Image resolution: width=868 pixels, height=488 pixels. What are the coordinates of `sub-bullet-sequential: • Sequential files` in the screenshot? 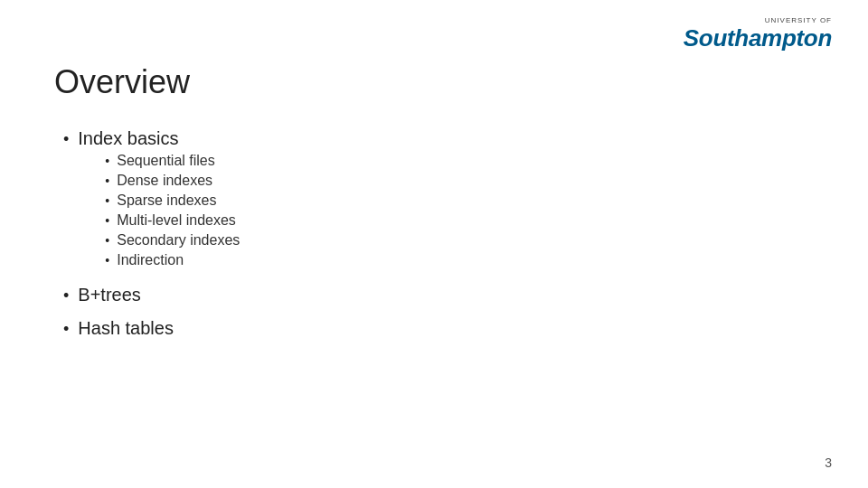 It's located at (172, 161).